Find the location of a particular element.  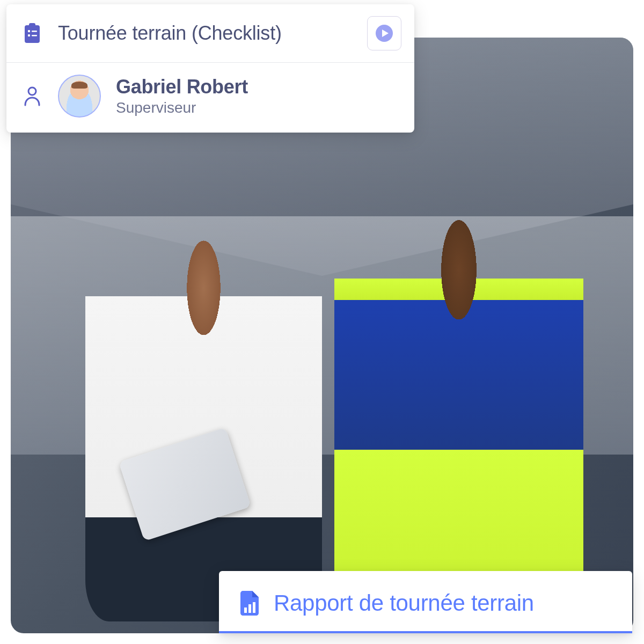

checklist-title: Tournée terrain (Checklist) is located at coordinates (205, 33).